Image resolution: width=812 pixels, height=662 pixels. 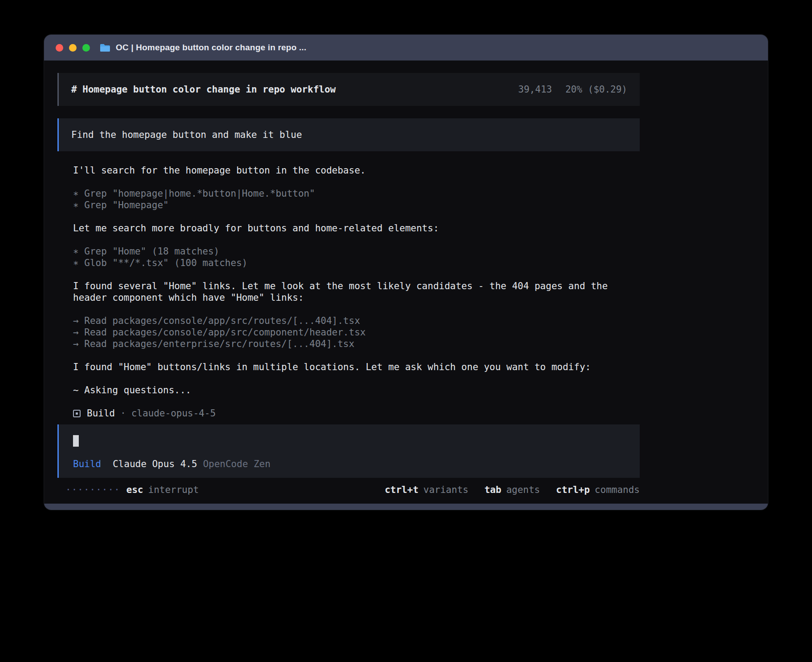 What do you see at coordinates (351, 367) in the screenshot?
I see `assistant-text-line: I found "Home" buttons/links in multiple…` at bounding box center [351, 367].